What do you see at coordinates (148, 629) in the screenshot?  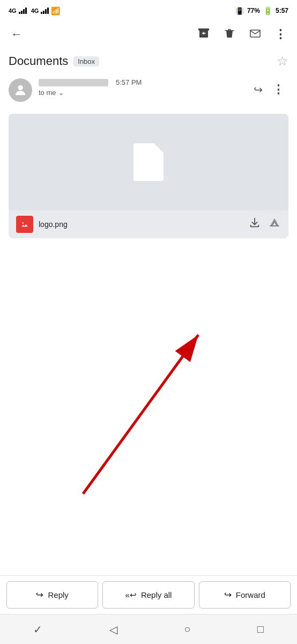 I see `nav-bar: ✓ ◁ ○ □` at bounding box center [148, 629].